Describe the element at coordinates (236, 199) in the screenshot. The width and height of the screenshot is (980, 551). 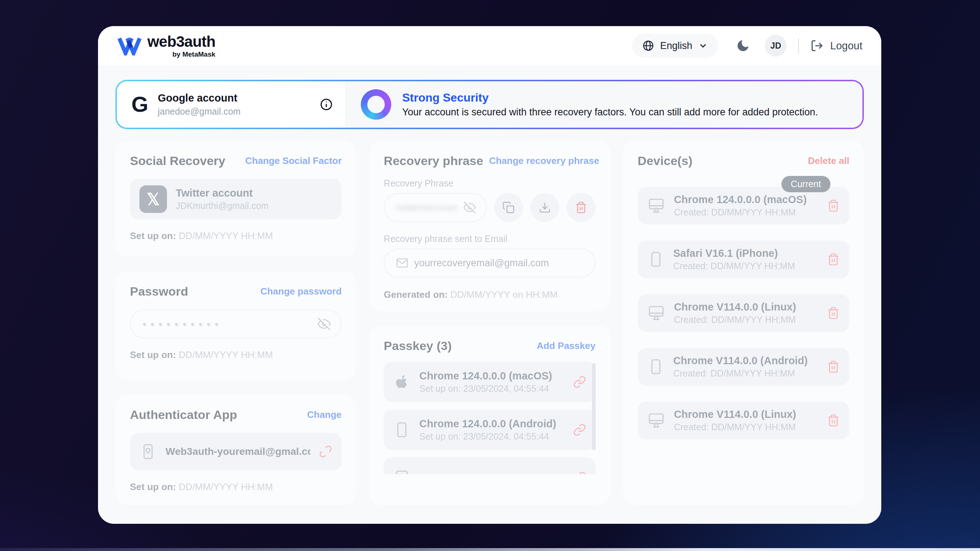
I see `twitter-account-row: 𝕏 Twitter account JDKmurthi@gmail.com` at that location.